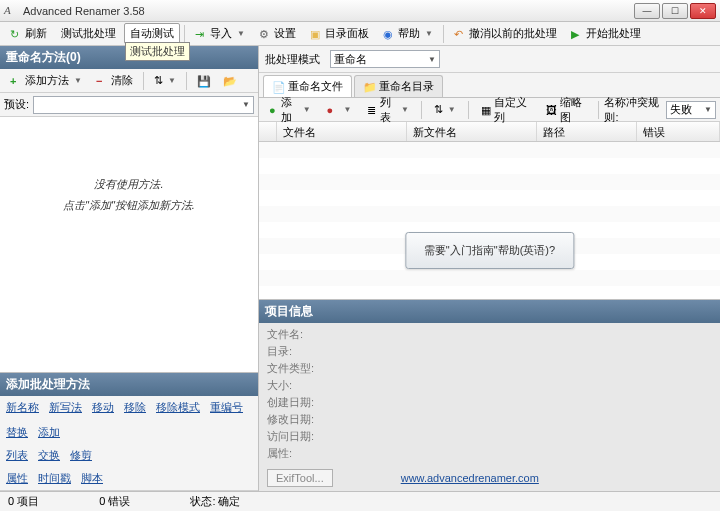 The height and width of the screenshot is (511, 720). I want to click on open-preset-button: 📂, so click(229, 81).